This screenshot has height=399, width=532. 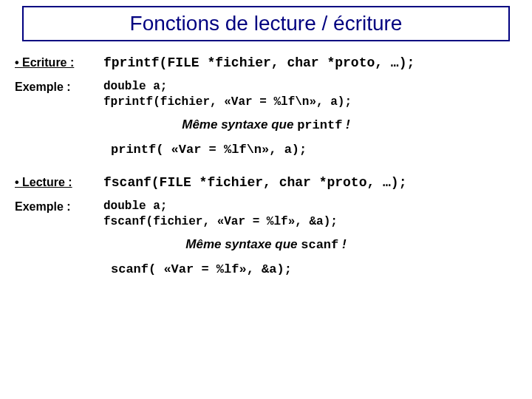 What do you see at coordinates (266, 245) in the screenshot?
I see `lecture-note: Même syntaxe que scanf !` at bounding box center [266, 245].